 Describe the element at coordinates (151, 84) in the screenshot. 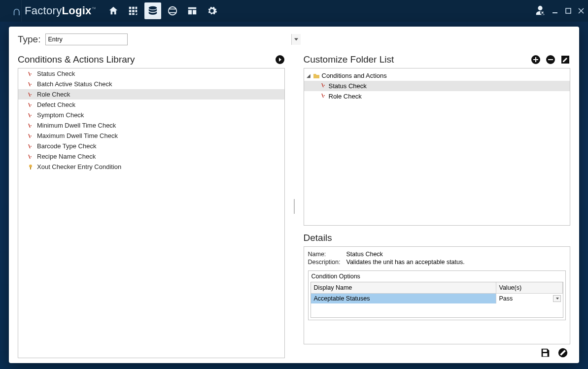

I see `library-item: Batch Active Status Check` at that location.